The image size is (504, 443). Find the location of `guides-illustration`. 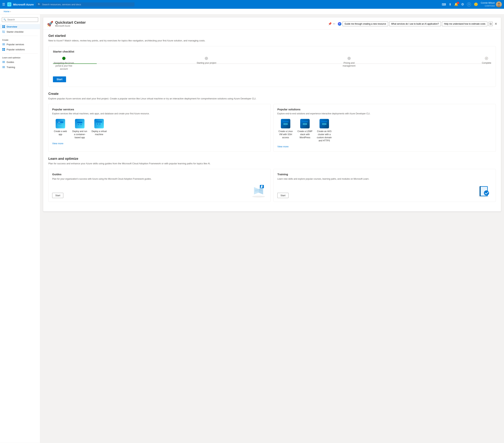

guides-illustration is located at coordinates (258, 191).